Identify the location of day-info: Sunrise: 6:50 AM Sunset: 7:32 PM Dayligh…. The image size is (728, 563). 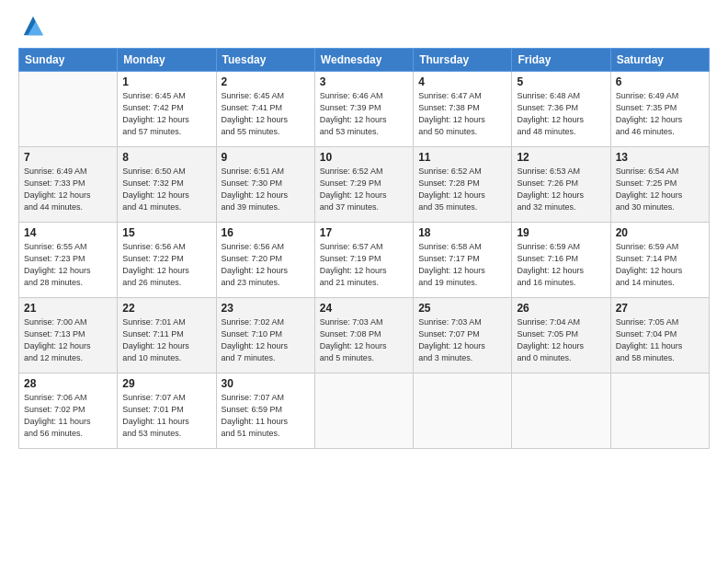
(166, 190).